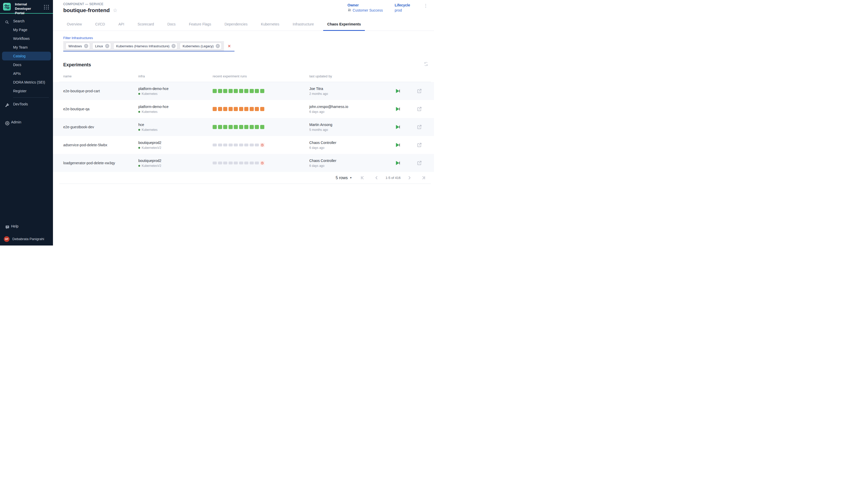 The image size is (868, 491). Describe the element at coordinates (426, 6) in the screenshot. I see `more-options-icon: ⋮` at that location.